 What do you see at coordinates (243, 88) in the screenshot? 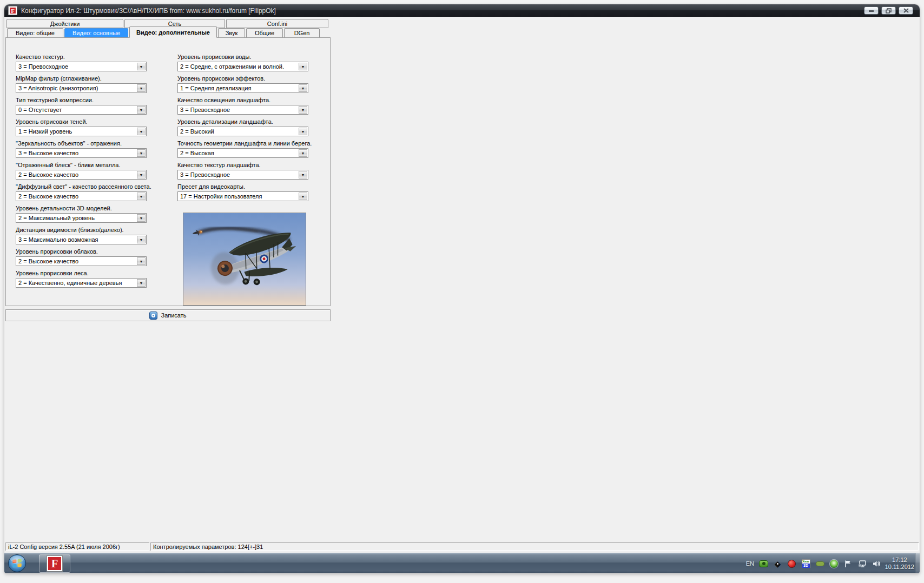
I see `setting-combobox: 1 = Средняя детализация ▼` at bounding box center [243, 88].